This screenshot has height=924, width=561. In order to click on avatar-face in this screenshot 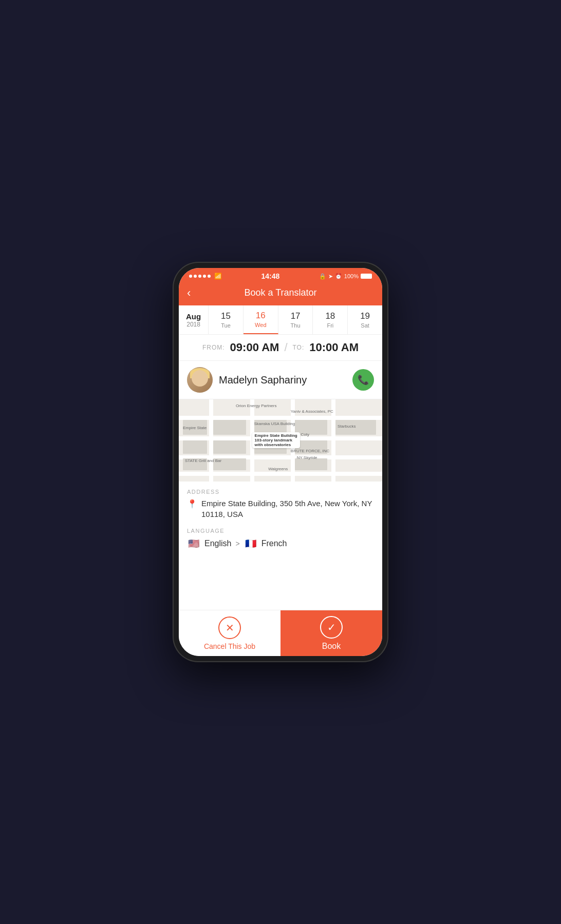, I will do `click(200, 378)`.